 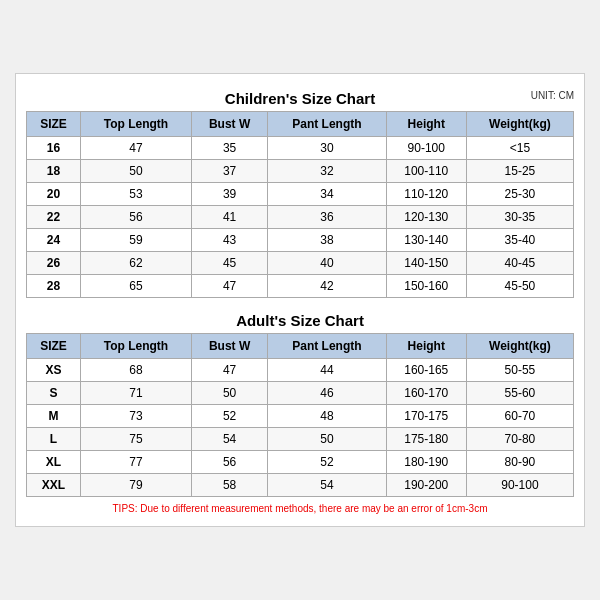 I want to click on table-cell: 160-165, so click(x=426, y=370).